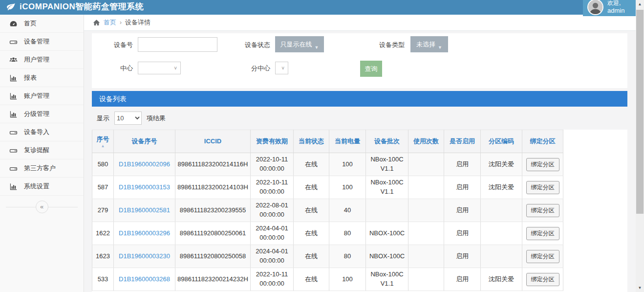 The image size is (644, 292). Describe the element at coordinates (159, 68) in the screenshot. I see `center-select: ˅` at that location.